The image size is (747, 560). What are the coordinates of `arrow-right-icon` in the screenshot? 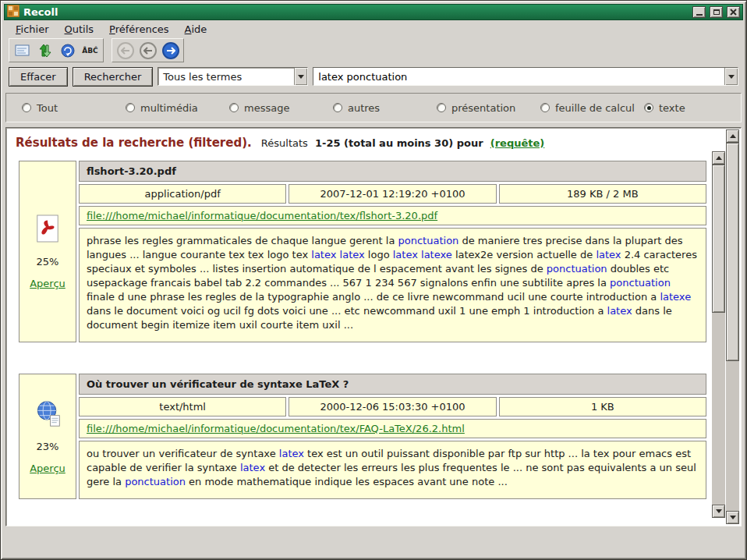 It's located at (171, 51).